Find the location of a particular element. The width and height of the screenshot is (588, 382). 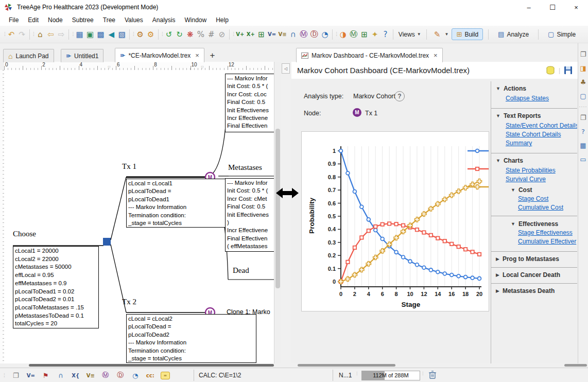

link-state-probabilities: State Probabilities is located at coordinates (542, 170).